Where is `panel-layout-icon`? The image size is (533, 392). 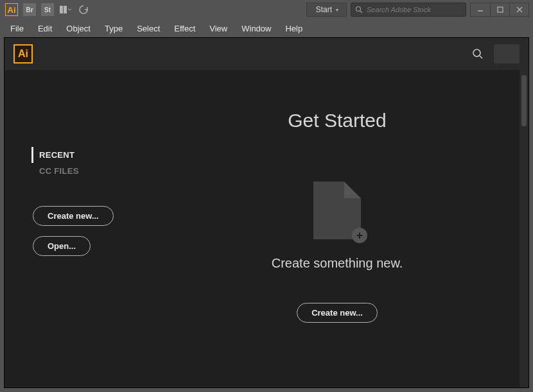
panel-layout-icon is located at coordinates (66, 10).